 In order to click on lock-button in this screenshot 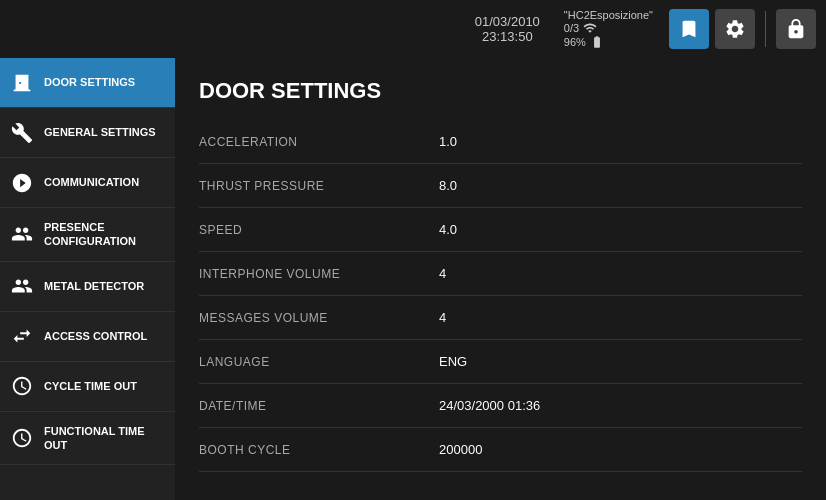, I will do `click(796, 29)`.